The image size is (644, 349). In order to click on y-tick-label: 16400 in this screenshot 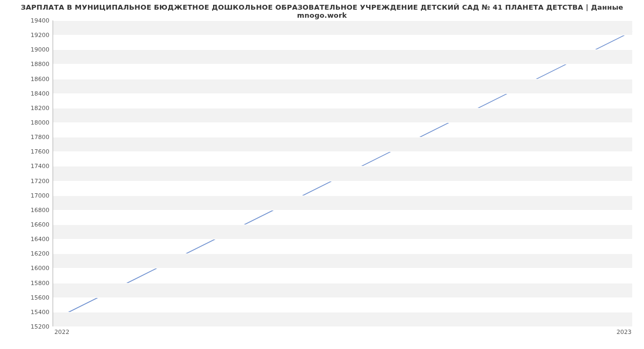, I will do `click(33, 239)`.